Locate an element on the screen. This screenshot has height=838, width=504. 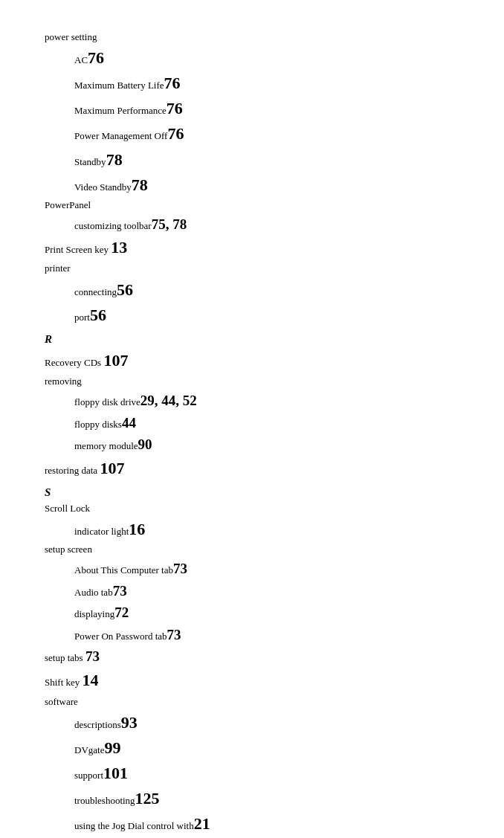
sub-entries-power-setting: AC 76Maximum Battery Life 76Maximum Perf… is located at coordinates (252, 122).